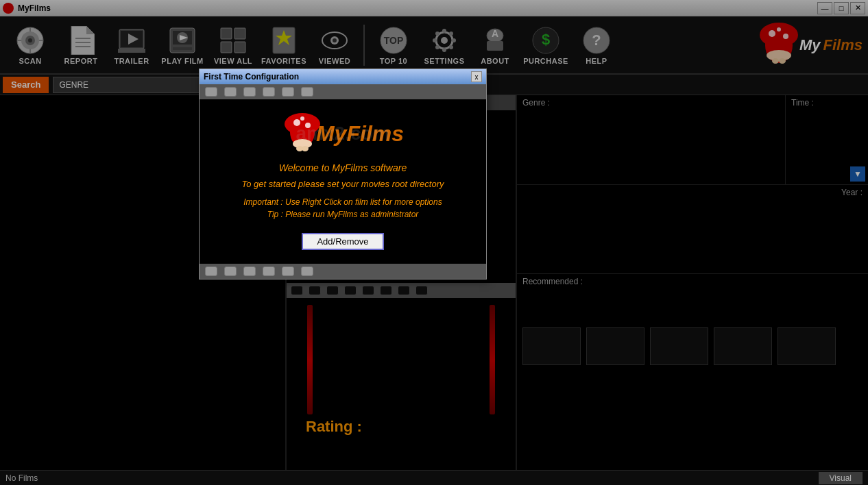 The width and height of the screenshot is (868, 485). Describe the element at coordinates (26, 85) in the screenshot. I see `search-button: Search` at that location.